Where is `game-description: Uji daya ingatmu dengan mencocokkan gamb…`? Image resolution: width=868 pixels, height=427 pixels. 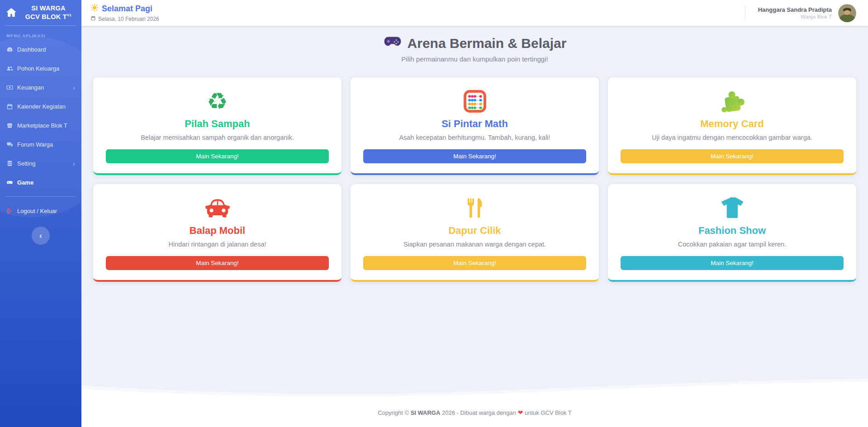
game-description: Uji daya ingatmu dengan mencocokkan gamb… is located at coordinates (732, 138).